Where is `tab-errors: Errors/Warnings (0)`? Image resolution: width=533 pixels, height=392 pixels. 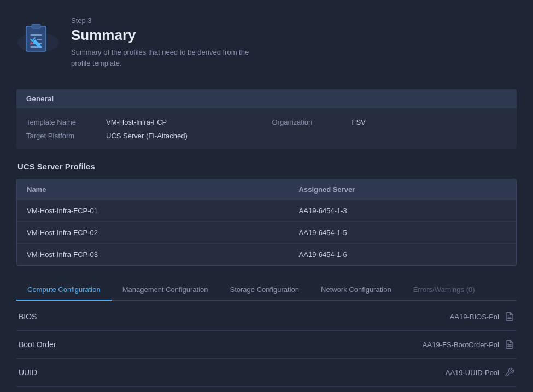 tab-errors: Errors/Warnings (0) is located at coordinates (444, 290).